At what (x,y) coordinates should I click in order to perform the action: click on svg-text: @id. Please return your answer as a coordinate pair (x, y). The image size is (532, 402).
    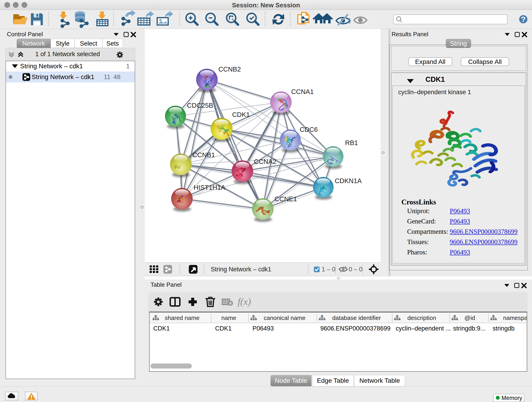
    Looking at the image, I should click on (470, 318).